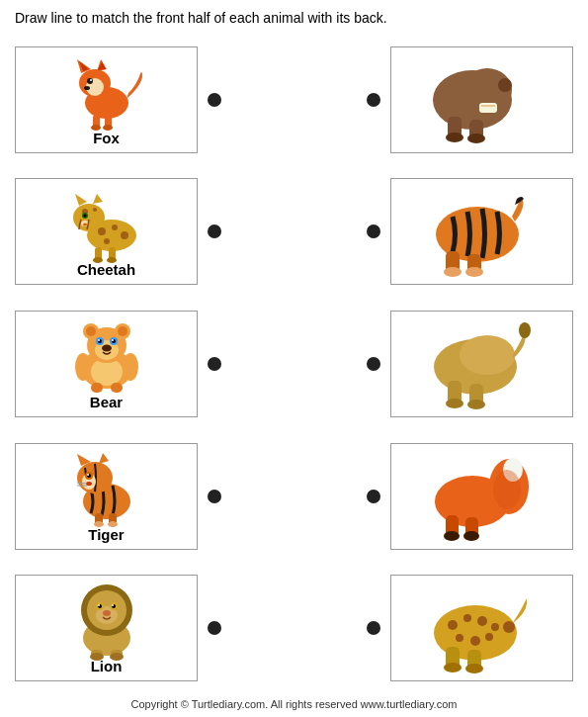 The image size is (588, 717). I want to click on fox-front-img, so click(107, 91).